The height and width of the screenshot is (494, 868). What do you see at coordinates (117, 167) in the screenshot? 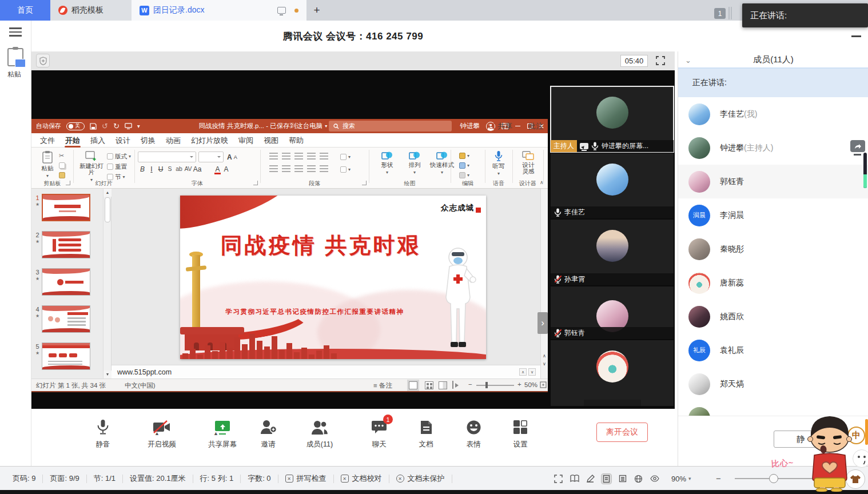
I see `slide-layout-button: 重置` at bounding box center [117, 167].